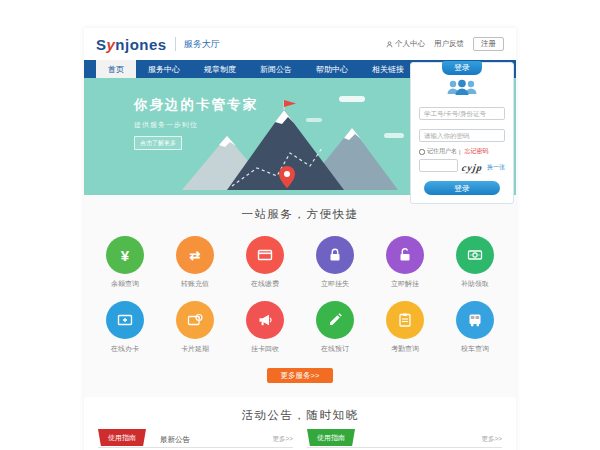 This screenshot has width=600, height=450. I want to click on register-button: 注册, so click(488, 44).